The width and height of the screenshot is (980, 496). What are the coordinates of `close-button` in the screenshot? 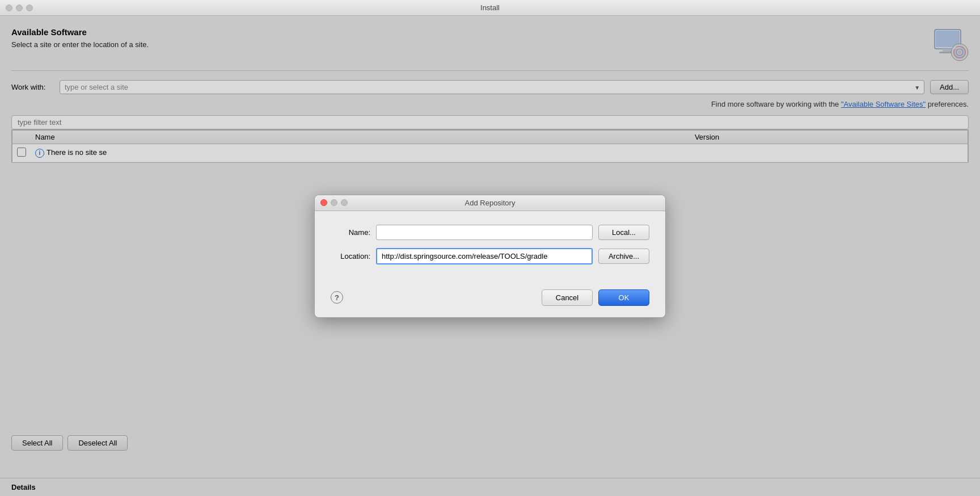 It's located at (9, 8).